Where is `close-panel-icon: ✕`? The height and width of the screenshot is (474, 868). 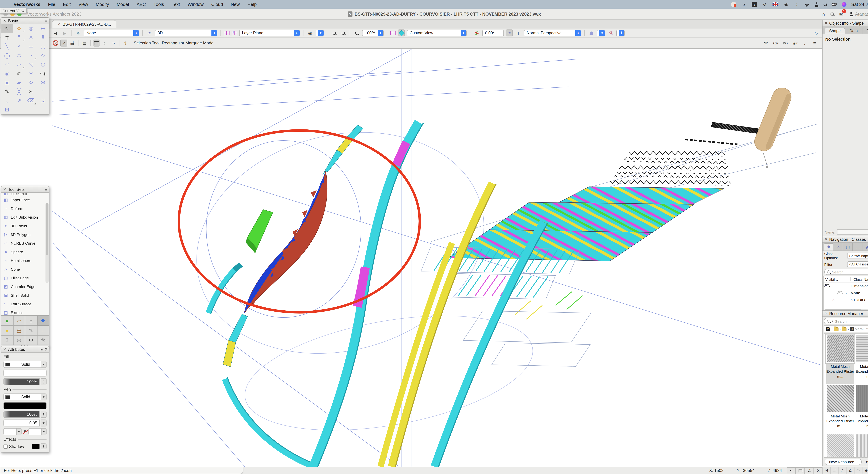 close-panel-icon: ✕ is located at coordinates (826, 23).